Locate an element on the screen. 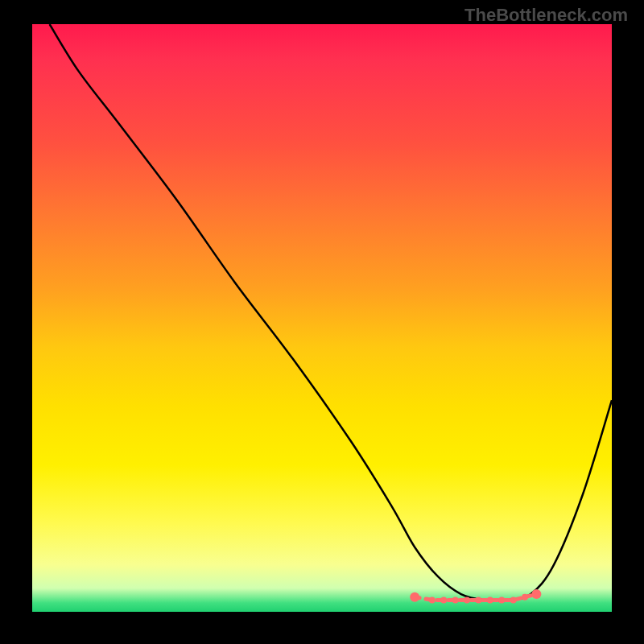 This screenshot has width=644, height=644. watermark-label: TheBottleneck.com is located at coordinates (546, 15).